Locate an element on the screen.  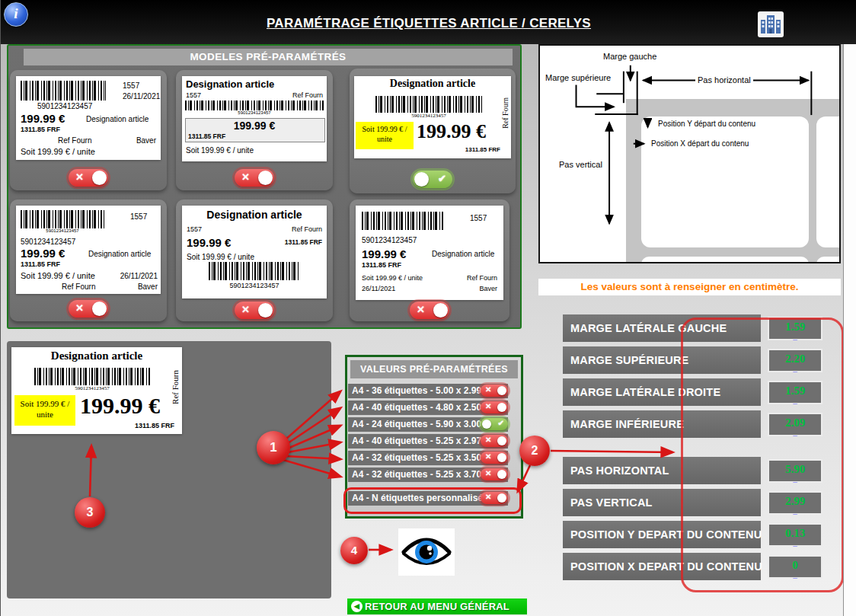
article-label-6: 1557 5901234123457 199.99 € Designation … is located at coordinates (430, 253).